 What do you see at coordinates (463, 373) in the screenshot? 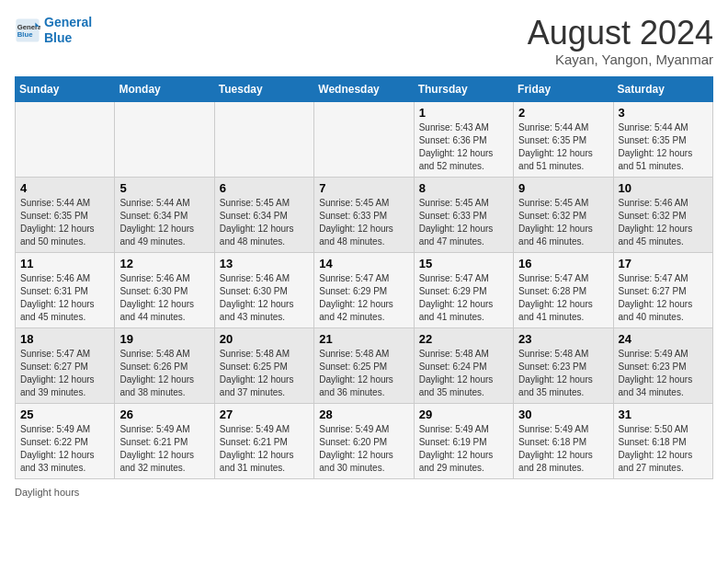
I see `day-info: Sunrise: 5:48 AMSunset: 6:24 PMDaylight:…` at bounding box center [463, 373].